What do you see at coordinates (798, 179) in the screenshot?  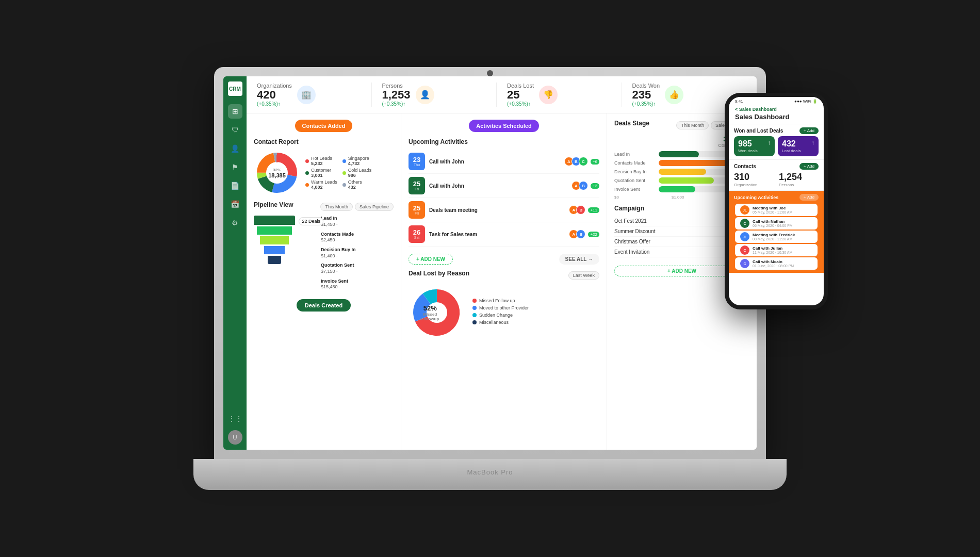 I see `phone-persons-stat: 1,254 Persons` at bounding box center [798, 179].